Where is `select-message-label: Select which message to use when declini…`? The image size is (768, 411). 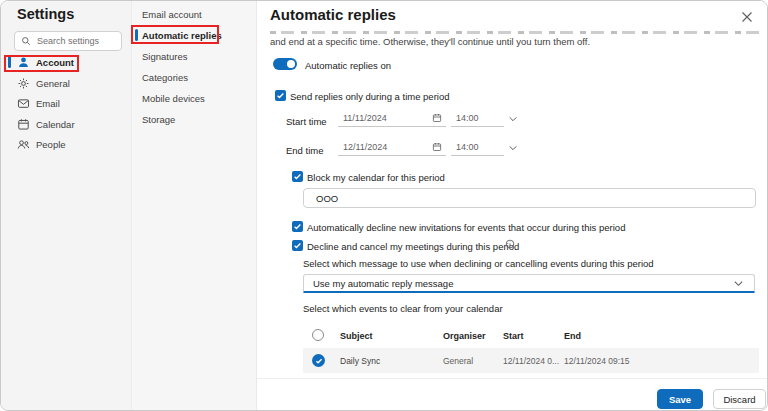 select-message-label: Select which message to use when declini… is located at coordinates (478, 264).